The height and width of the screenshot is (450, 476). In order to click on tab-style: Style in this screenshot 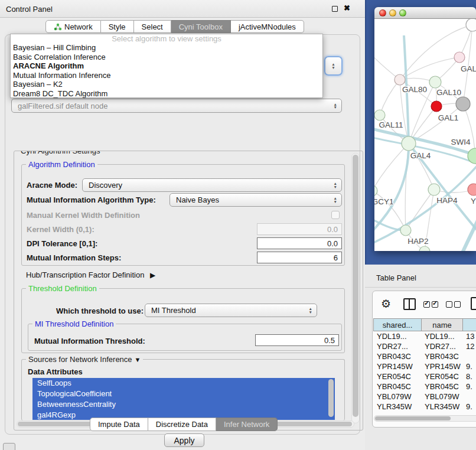, I will do `click(118, 27)`.